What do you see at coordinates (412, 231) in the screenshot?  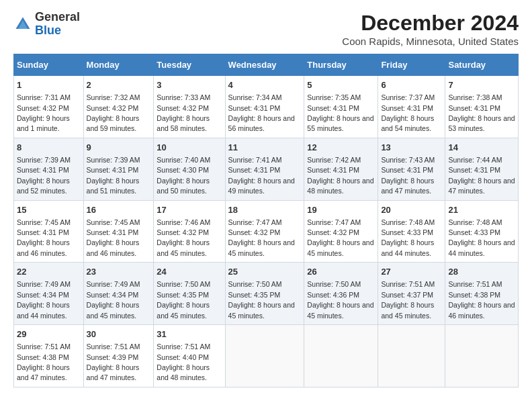 I see `table-row: 20 Sunrise: 7:48 AM Sunset: 4:33 PM Dayl…` at bounding box center [412, 231].